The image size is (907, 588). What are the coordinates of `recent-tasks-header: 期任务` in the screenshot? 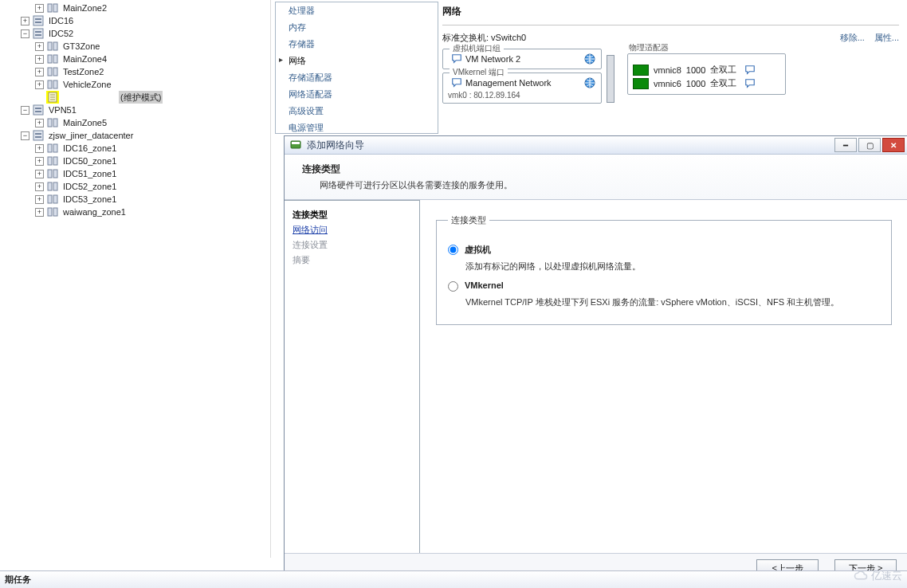 It's located at (454, 579).